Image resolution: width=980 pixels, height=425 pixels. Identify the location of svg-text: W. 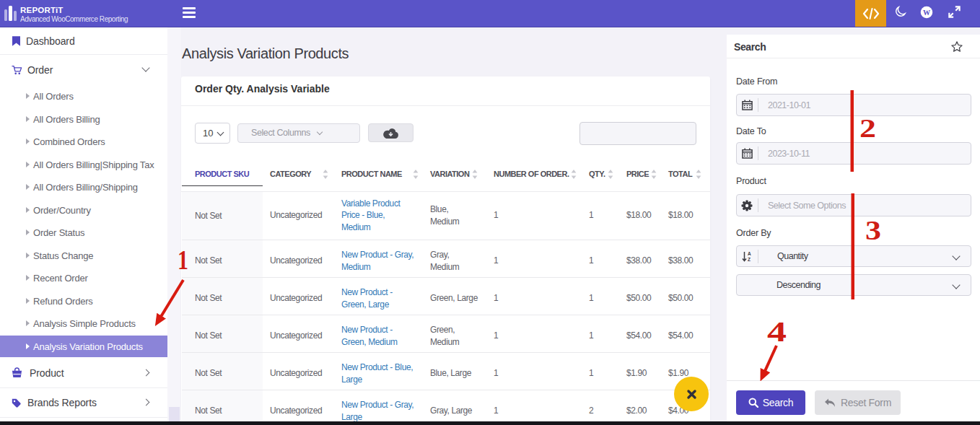
(927, 13).